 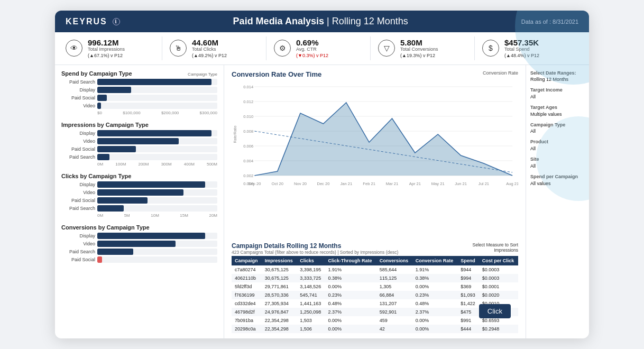 What do you see at coordinates (557, 108) in the screenshot?
I see `filter-label: Target Ages` at bounding box center [557, 108].